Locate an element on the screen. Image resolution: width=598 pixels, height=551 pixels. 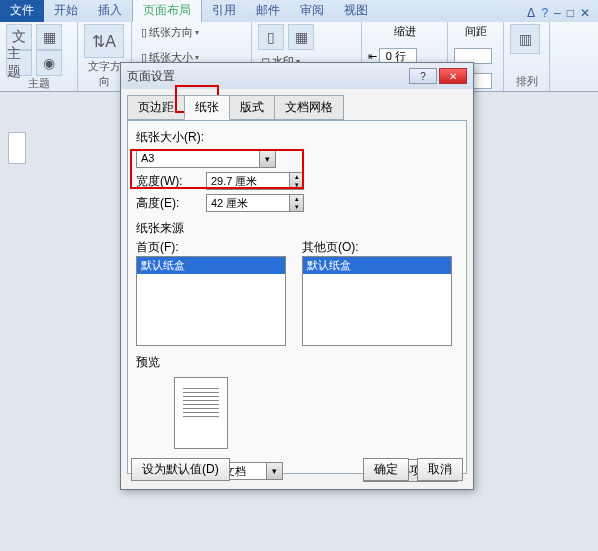
tab-mailings: 邮件 is located at coordinates (268, 11).